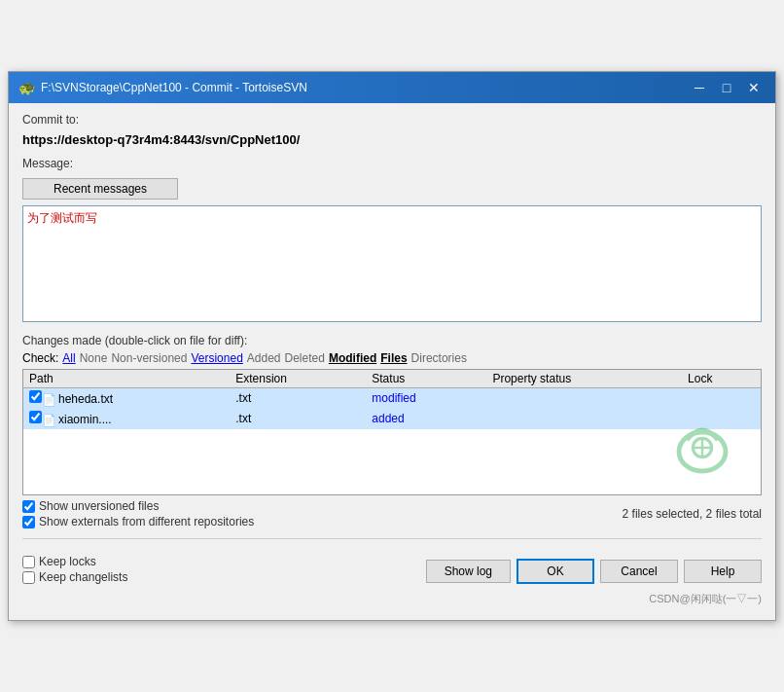 This screenshot has height=692, width=784. Describe the element at coordinates (265, 358) in the screenshot. I see `check-added-link: Added` at that location.